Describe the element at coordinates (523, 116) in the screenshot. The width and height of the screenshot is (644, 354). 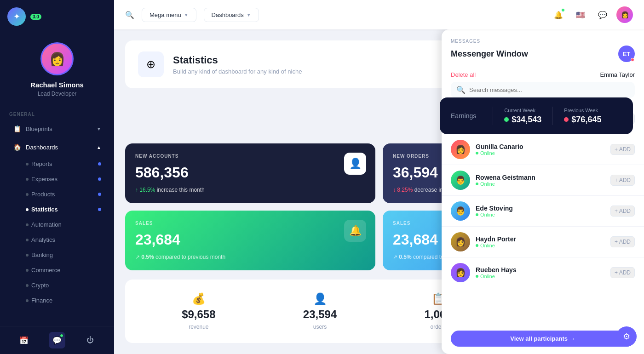
I see `earnings-current-week: Current Week $34,543` at that location.